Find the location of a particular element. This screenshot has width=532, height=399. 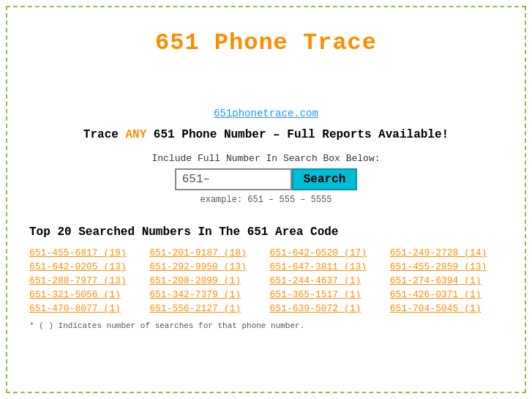

number-link: 651-455-2859 (13) is located at coordinates (446, 266).